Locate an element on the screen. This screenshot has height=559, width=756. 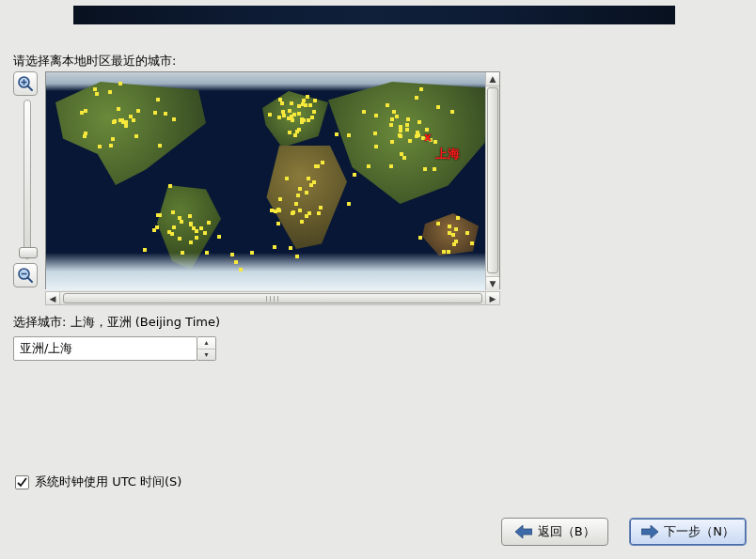
zoom-slider-thumb is located at coordinates (28, 253).